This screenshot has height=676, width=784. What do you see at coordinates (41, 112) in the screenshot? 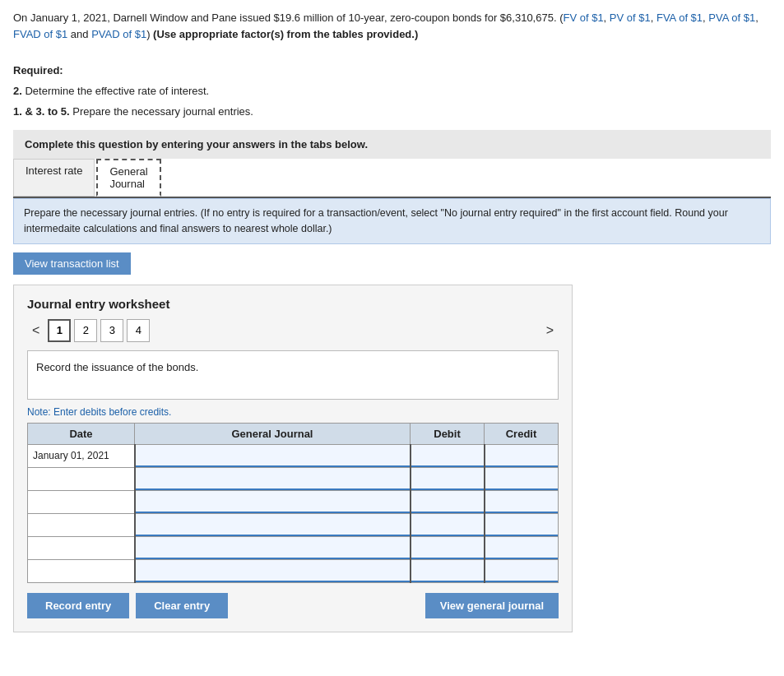
I see `required-item135: 1. & 3. to 5.` at bounding box center [41, 112].